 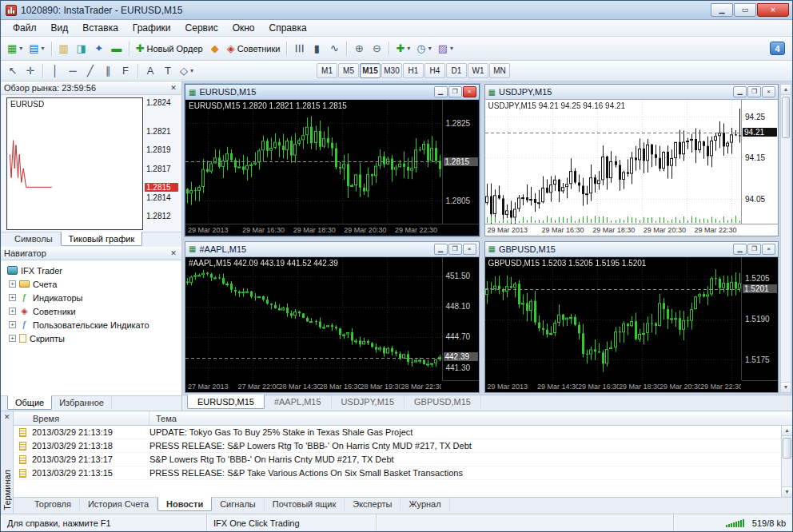 What do you see at coordinates (377, 49) in the screenshot?
I see `zoom-out-button: ⊖` at bounding box center [377, 49].